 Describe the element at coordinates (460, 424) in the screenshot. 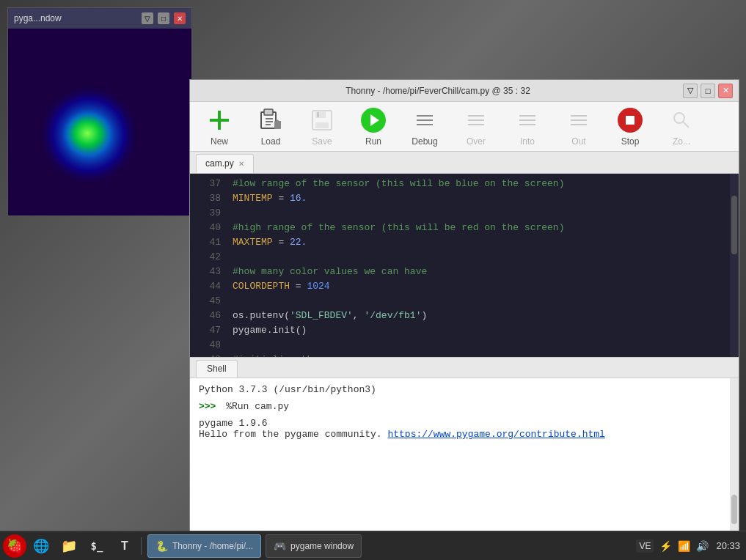

I see `shell-output-pygame: pygame 1.9.6` at that location.